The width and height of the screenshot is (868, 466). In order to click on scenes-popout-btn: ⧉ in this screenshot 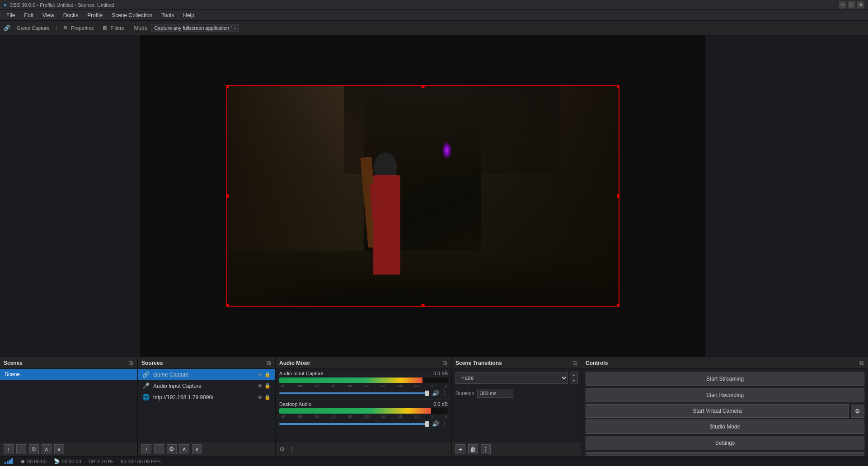, I will do `click(131, 363)`.